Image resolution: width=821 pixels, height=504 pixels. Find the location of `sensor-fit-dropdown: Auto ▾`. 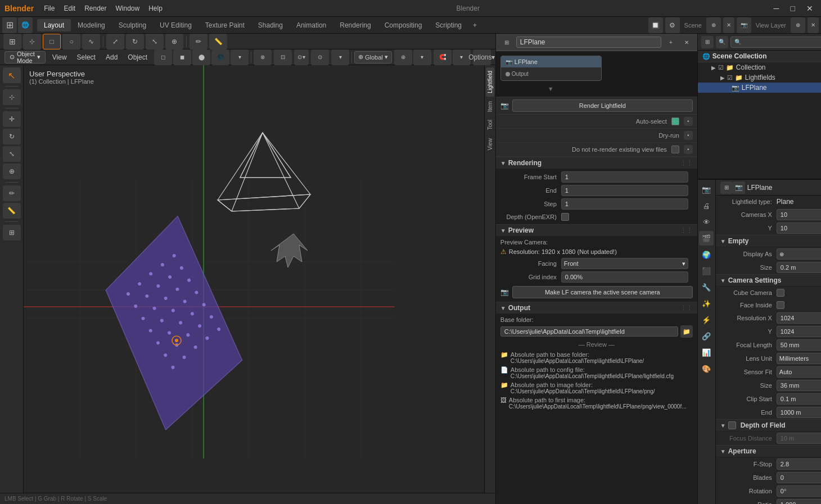

sensor-fit-dropdown: Auto ▾ is located at coordinates (799, 372).